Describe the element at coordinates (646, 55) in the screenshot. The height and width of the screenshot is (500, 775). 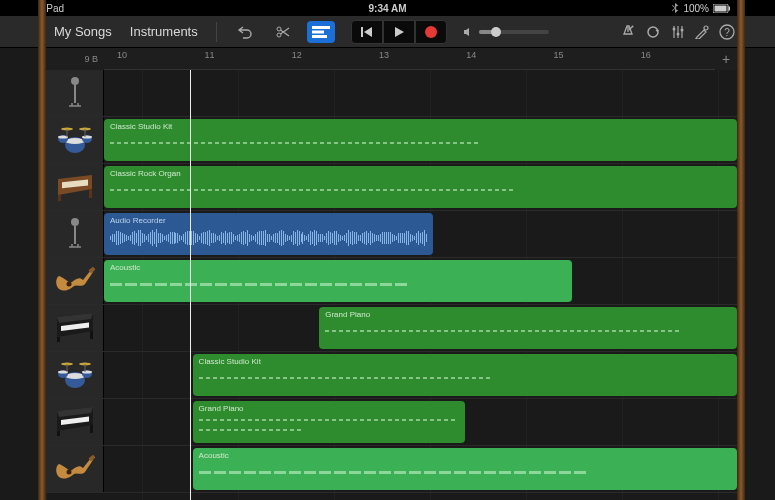
I see `ruler-number: 16` at that location.